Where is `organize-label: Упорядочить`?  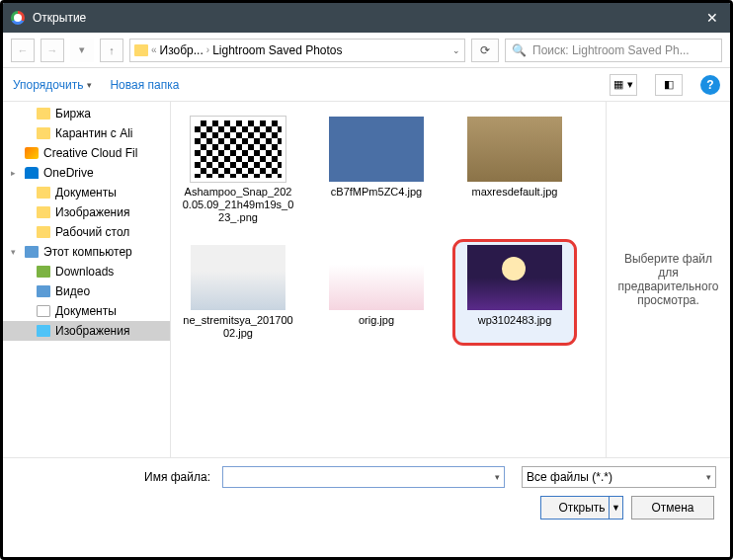
organize-label: Упорядочить is located at coordinates (47, 85).